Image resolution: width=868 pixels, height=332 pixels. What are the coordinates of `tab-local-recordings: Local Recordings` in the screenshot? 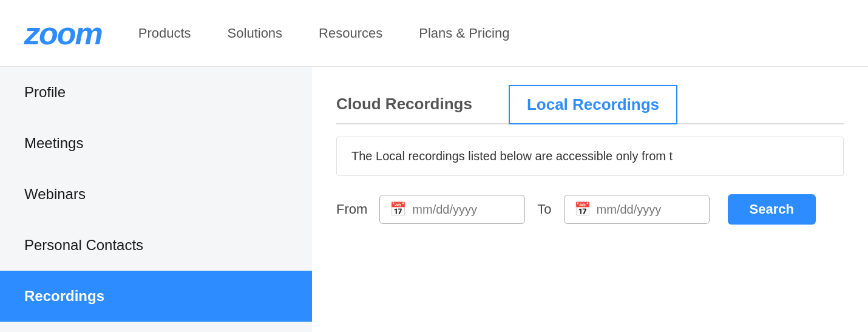 It's located at (593, 104).